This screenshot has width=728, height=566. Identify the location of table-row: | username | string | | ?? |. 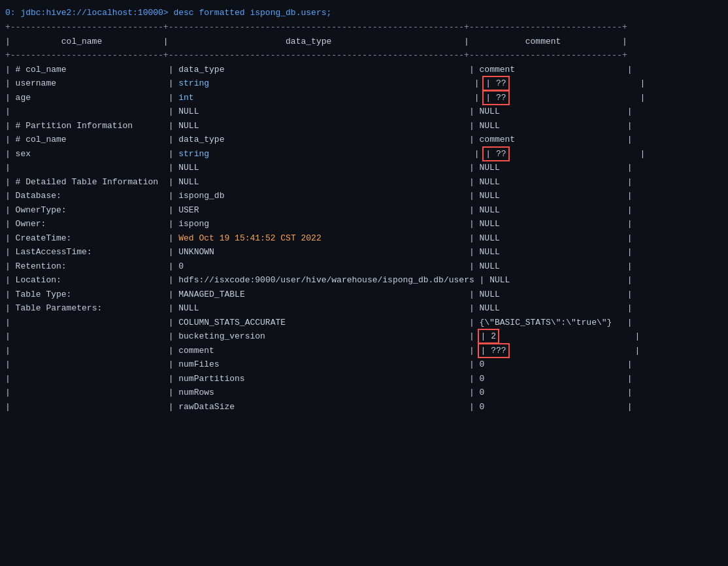
(364, 84).